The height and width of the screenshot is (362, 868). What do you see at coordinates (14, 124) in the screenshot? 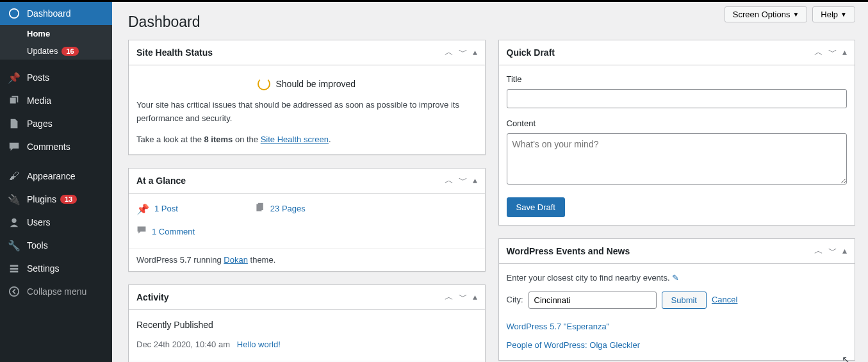
I see `page-icon` at bounding box center [14, 124].